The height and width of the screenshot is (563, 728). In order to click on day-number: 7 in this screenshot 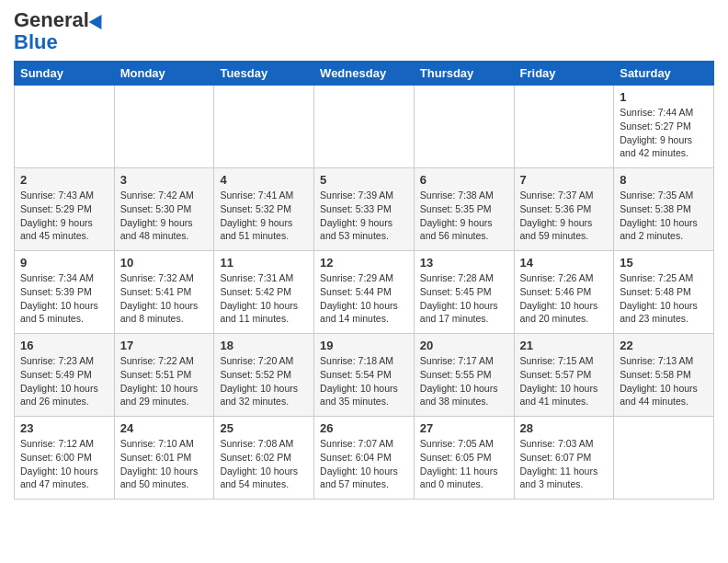, I will do `click(564, 180)`.